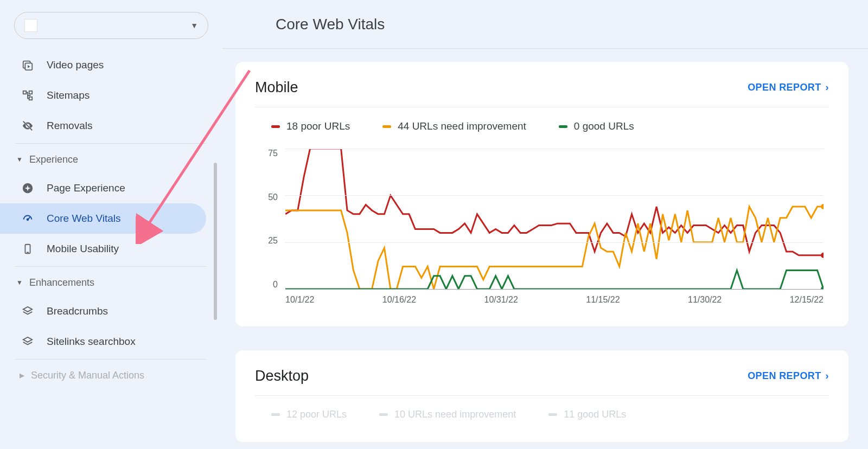  I want to click on x-tick-label: 10/16/22, so click(399, 303).